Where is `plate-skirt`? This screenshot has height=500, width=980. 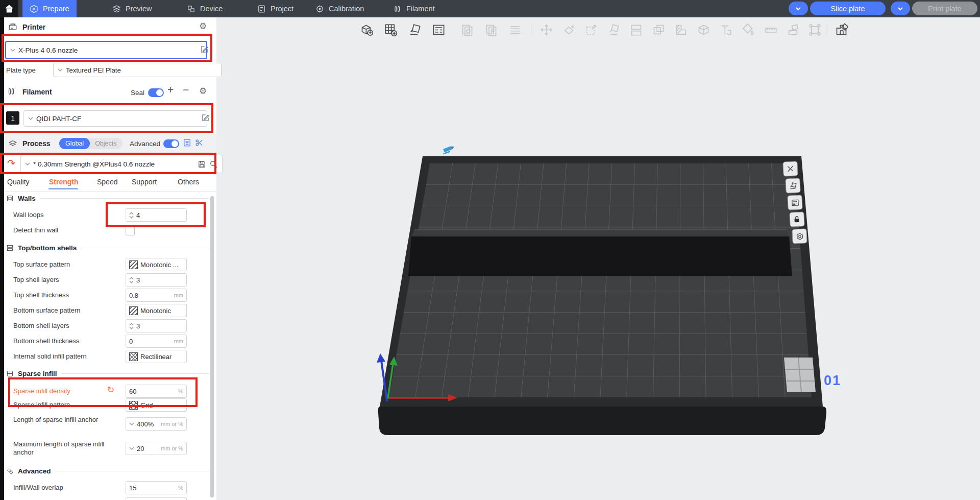 plate-skirt is located at coordinates (602, 421).